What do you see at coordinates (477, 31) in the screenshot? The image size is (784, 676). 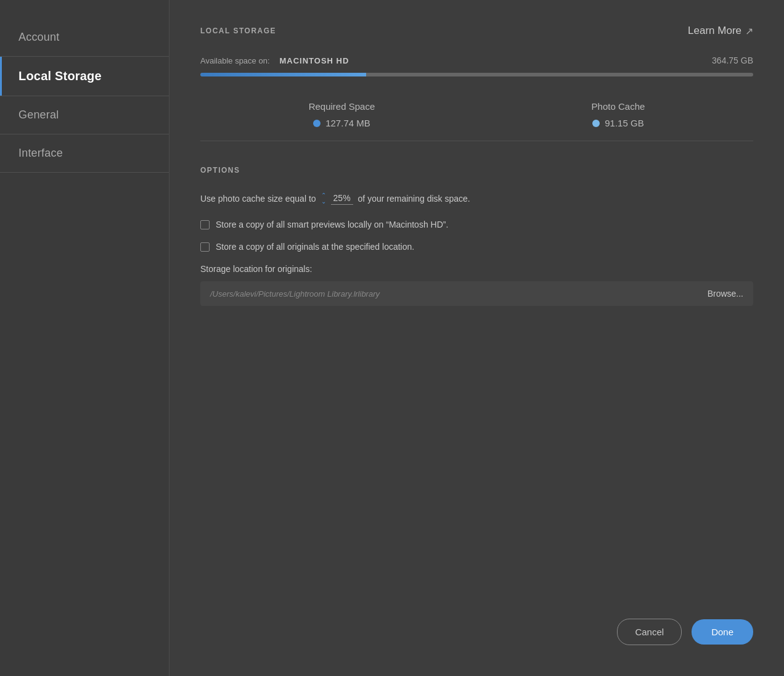 I see `header-row: LOCAL STORAGE Learn More ↗` at bounding box center [477, 31].